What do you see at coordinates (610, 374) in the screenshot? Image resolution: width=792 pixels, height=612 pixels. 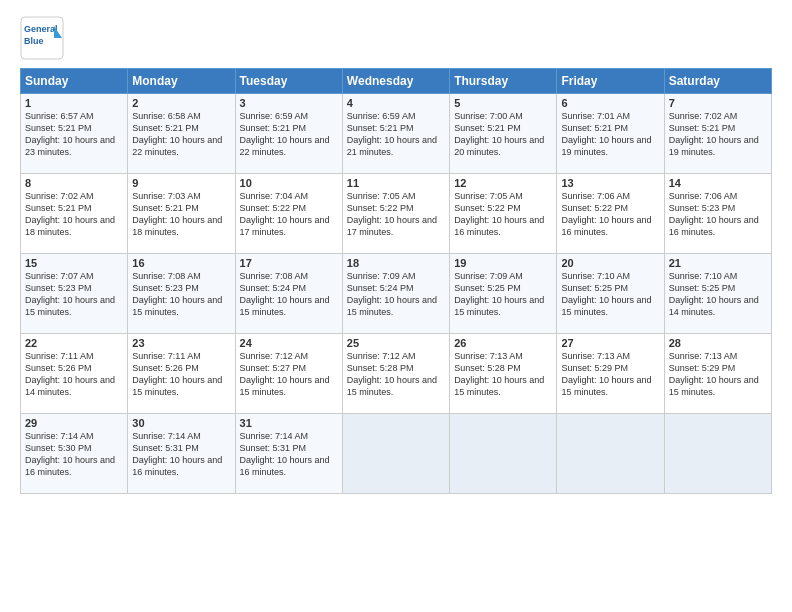 I see `day-cell: 27Sunrise: 7:13 AM Sunset: 5:29 PM Dayli…` at bounding box center [610, 374].